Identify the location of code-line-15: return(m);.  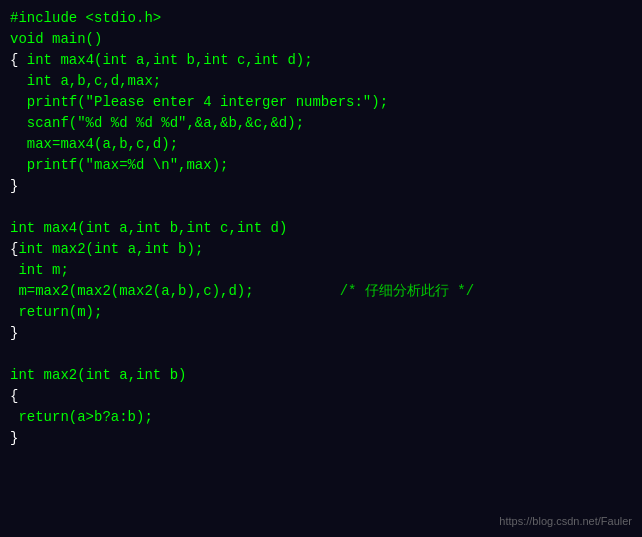
(321, 312).